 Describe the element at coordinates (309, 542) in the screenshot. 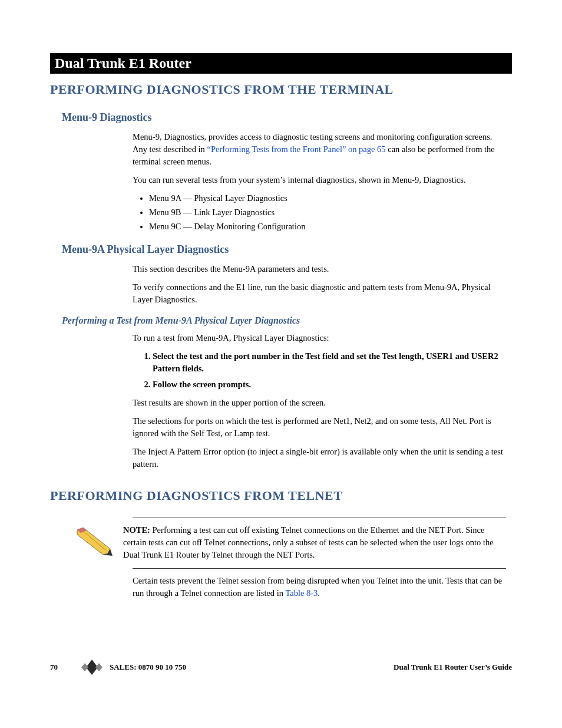

I see `note-body: Performing a test can cut off existing T…` at that location.